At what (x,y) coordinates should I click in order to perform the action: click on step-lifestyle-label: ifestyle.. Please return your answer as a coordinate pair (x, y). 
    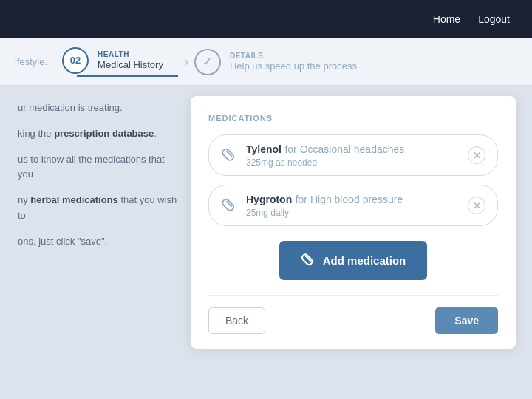
    Looking at the image, I should click on (31, 62).